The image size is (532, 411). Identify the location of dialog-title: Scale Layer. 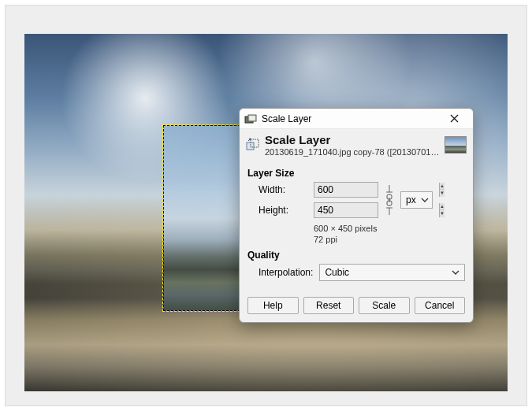
(350, 119).